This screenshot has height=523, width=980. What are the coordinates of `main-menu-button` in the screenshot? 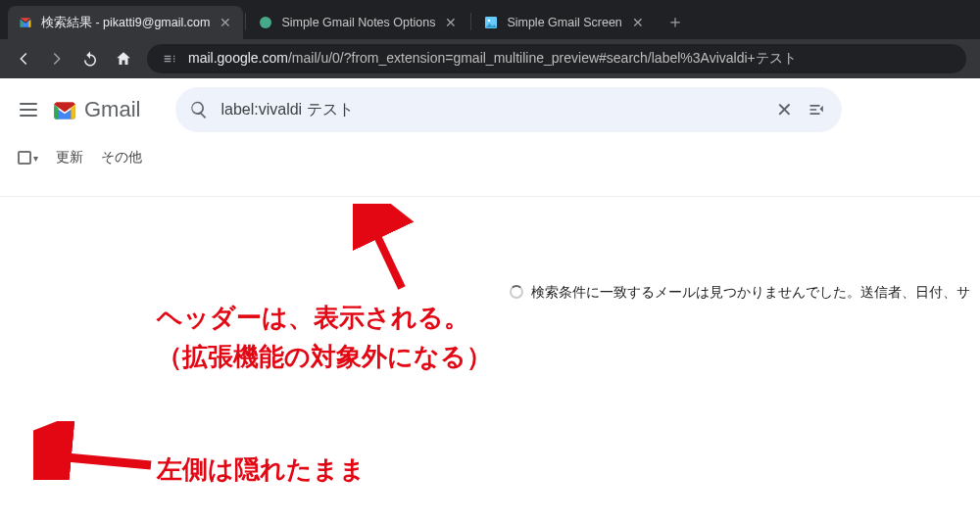 It's located at (27, 110).